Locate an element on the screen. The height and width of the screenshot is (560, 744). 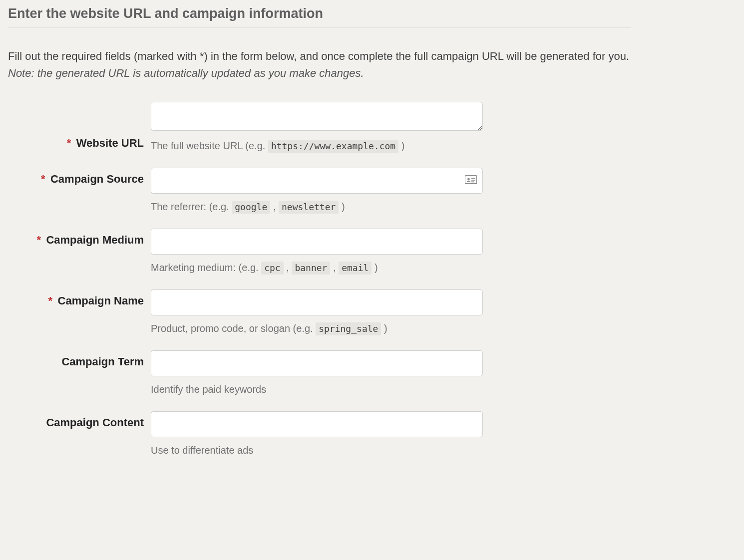
campaign-content-input is located at coordinates (317, 424).